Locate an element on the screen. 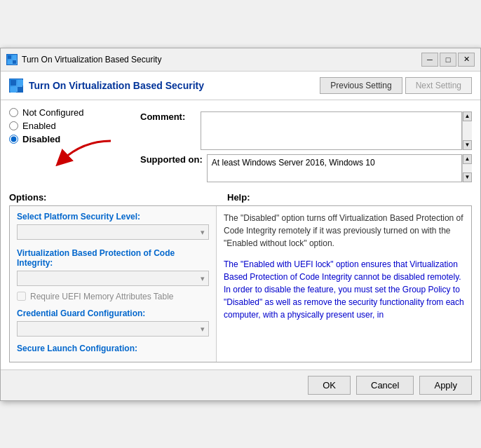 This screenshot has width=481, height=448. supported-scroll-up: ▲ is located at coordinates (467, 159).